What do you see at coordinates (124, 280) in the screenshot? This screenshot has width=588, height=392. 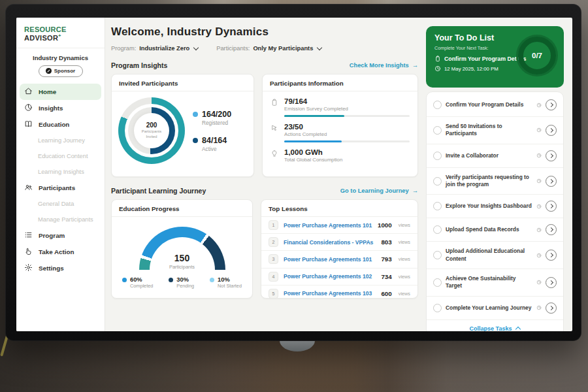 I see `completed-dot-icon` at bounding box center [124, 280].